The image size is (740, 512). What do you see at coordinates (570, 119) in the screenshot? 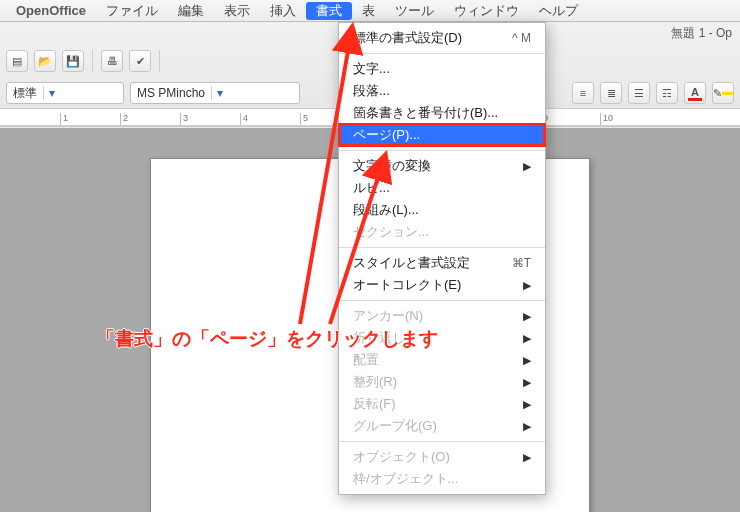
I see `ruler-tick: 9` at bounding box center [570, 119].